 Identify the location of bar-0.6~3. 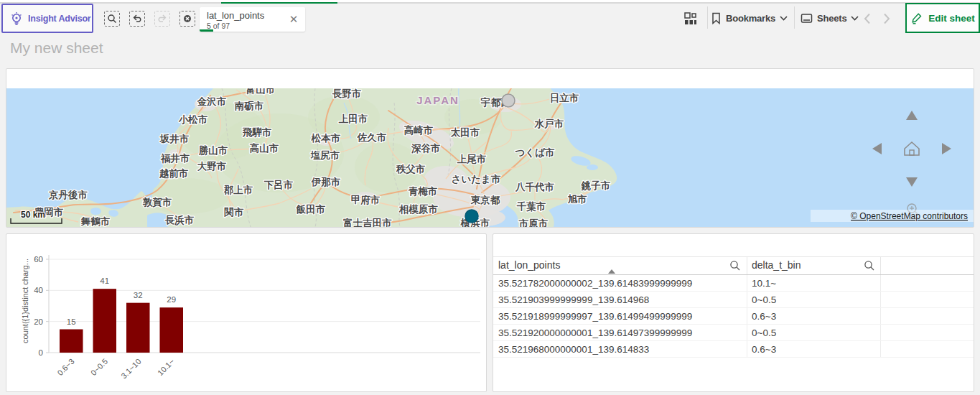
(72, 342).